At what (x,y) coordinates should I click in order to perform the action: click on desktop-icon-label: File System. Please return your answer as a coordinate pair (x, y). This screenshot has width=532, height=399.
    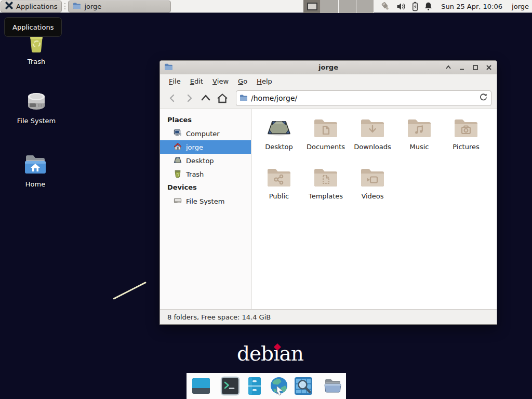
    Looking at the image, I should click on (36, 121).